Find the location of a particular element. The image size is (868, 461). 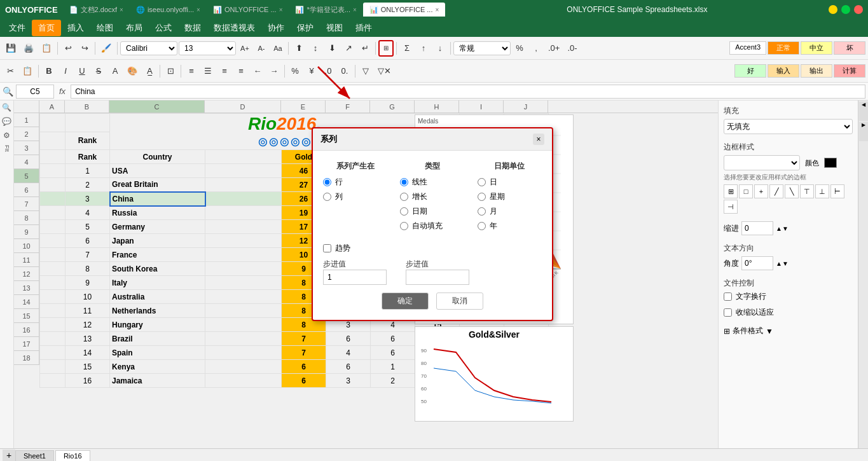

copy-format-button: 🖌️ is located at coordinates (106, 48).